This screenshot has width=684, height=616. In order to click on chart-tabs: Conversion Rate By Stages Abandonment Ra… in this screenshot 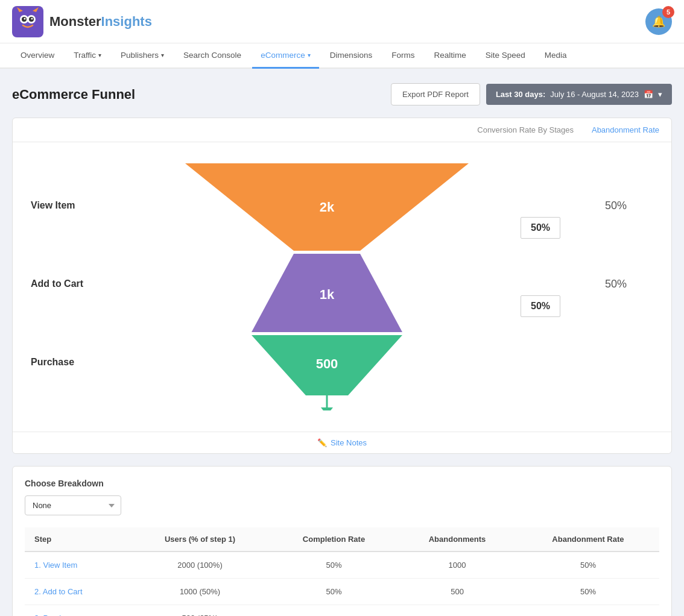, I will do `click(342, 130)`.